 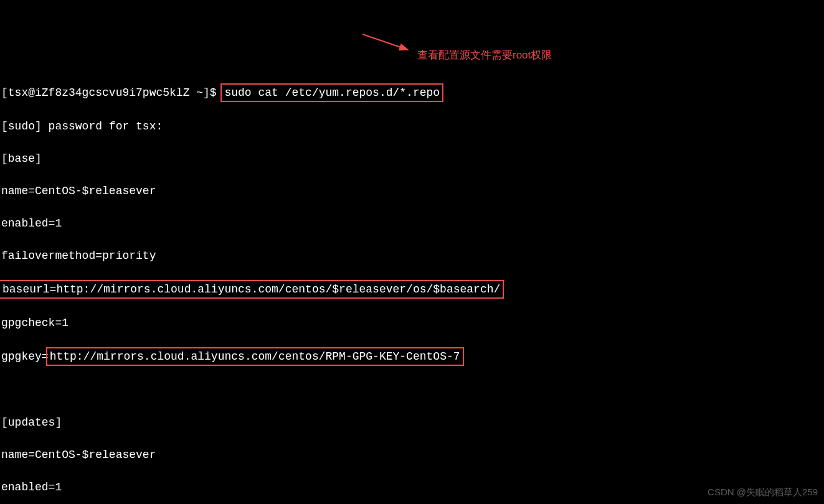 I want to click on base-baseurl-box: baseurl=http://mirrors.cloud.aliyuncs.co…, so click(x=252, y=289).